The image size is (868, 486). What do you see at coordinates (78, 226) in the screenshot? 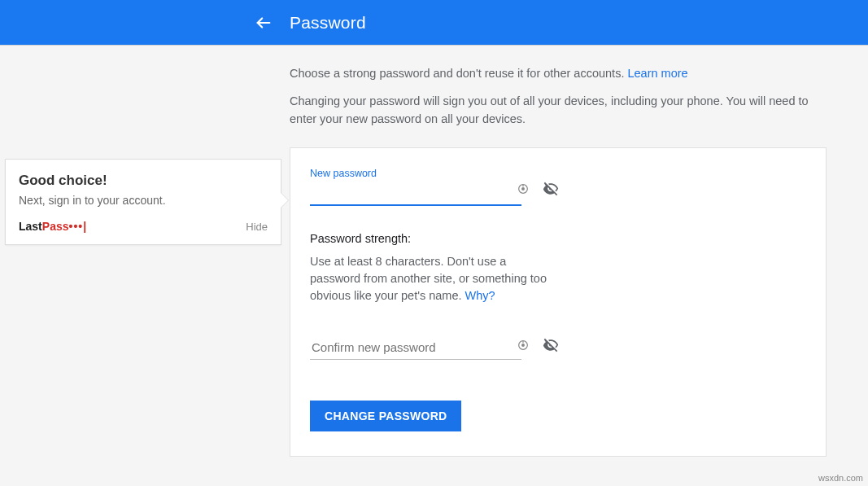
I see `lastpass-logo-dots: •••|` at bounding box center [78, 226].